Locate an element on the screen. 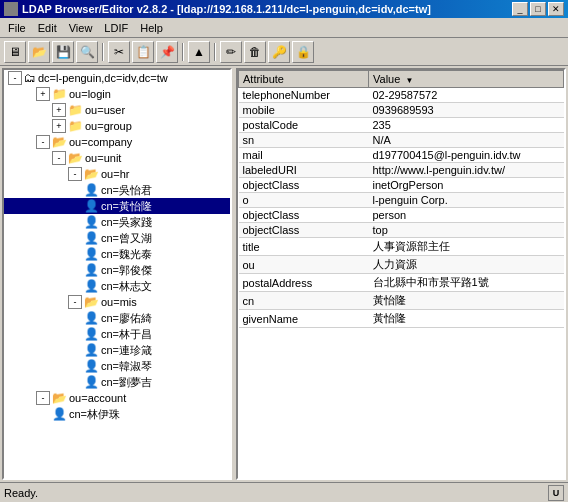 This screenshot has height=502, width=568. tree-node-cn13: 👤 cn=林伊珠 is located at coordinates (117, 414).